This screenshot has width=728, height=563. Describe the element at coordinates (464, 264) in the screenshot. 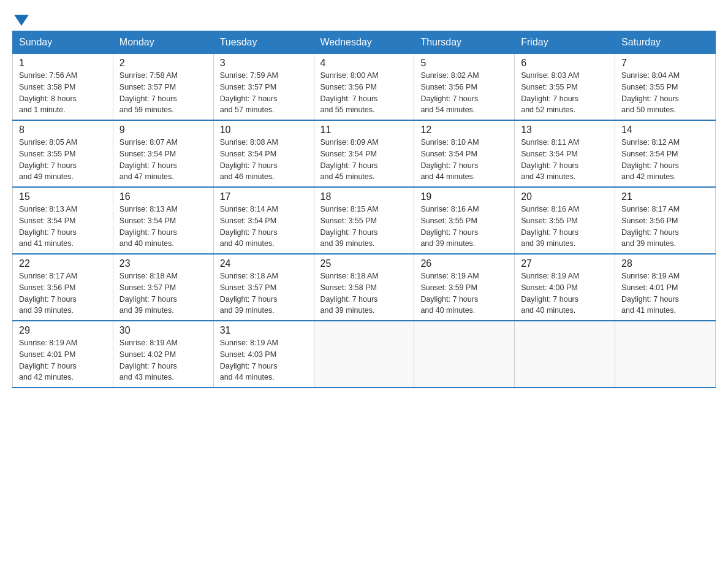

I see `day-number: 26` at that location.